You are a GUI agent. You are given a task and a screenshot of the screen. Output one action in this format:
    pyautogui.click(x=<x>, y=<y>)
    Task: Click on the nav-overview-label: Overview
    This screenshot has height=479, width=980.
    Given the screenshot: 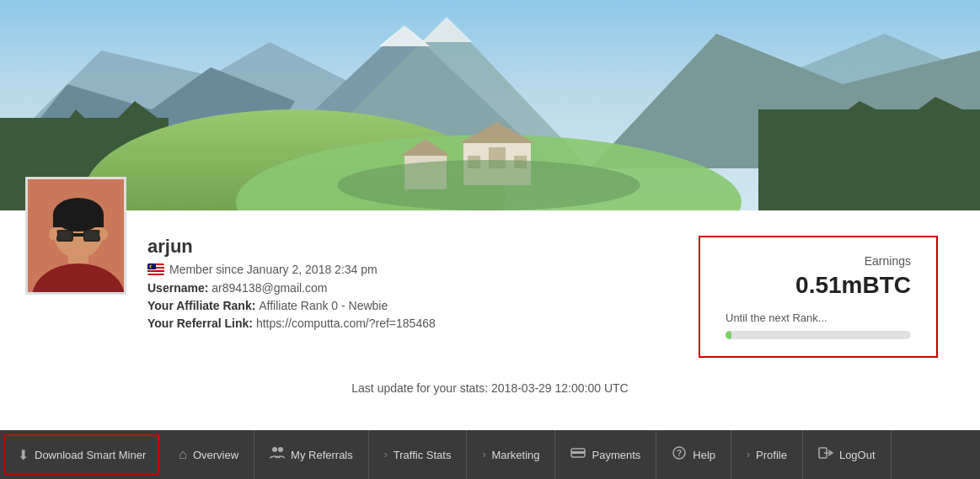 What is the action you would take?
    pyautogui.click(x=216, y=455)
    